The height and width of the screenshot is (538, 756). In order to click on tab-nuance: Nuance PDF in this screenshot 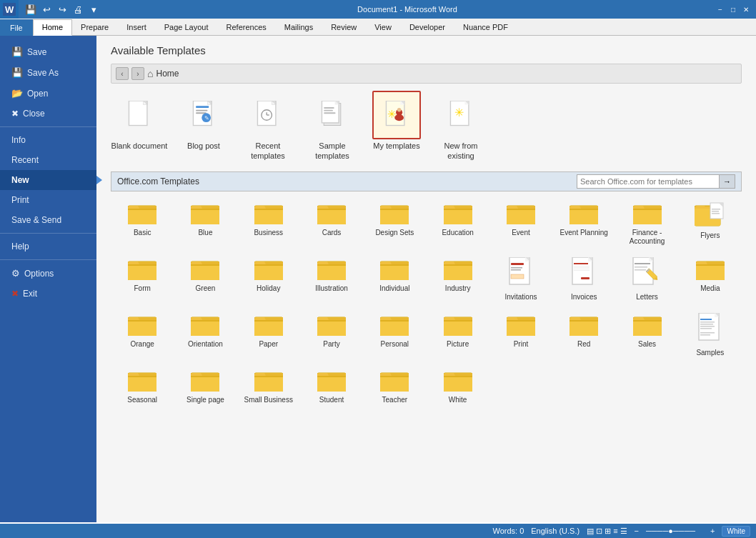, I will do `click(486, 27)`.